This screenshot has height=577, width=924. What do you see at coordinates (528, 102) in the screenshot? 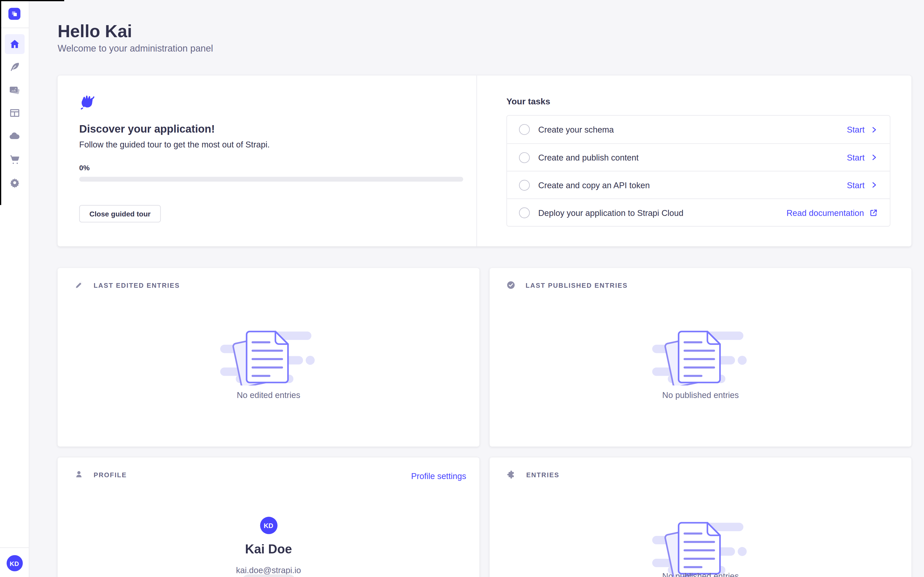
I see `tasks-heading: Your tasks` at bounding box center [528, 102].